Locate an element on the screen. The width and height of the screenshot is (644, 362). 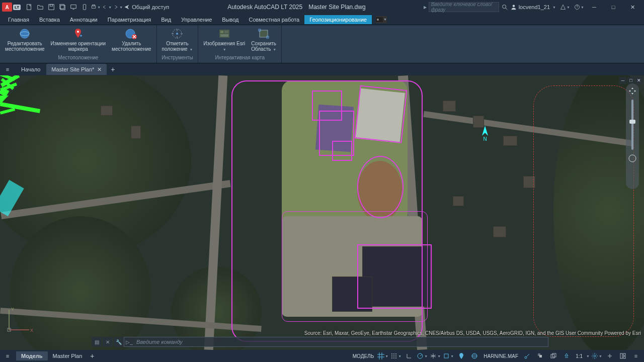
undo-icon: ▼ is located at coordinates (107, 7).